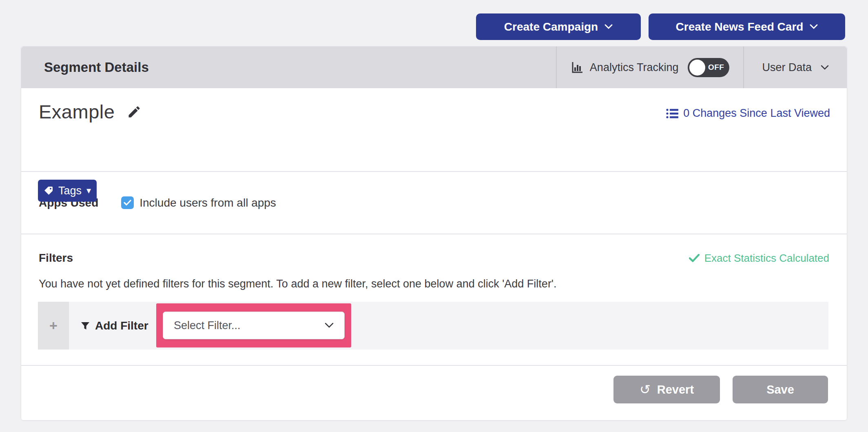 The height and width of the screenshot is (432, 868). What do you see at coordinates (49, 191) in the screenshot?
I see `tag-icon` at bounding box center [49, 191].